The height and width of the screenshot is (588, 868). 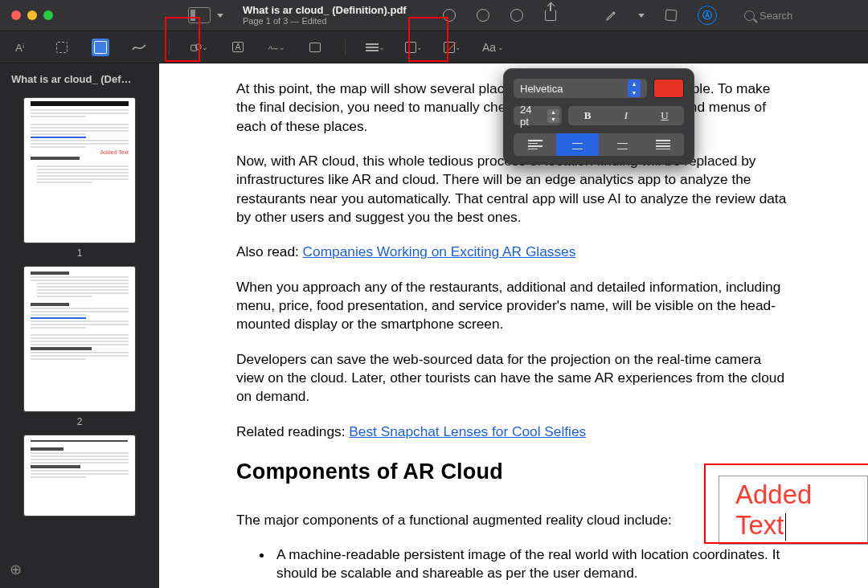 What do you see at coordinates (434, 47) in the screenshot?
I see `markup-toolbar: A̲ⁱ ⌄ A ⌄ ⌄ ⌄ ⌄ Aa⌄` at bounding box center [434, 47].